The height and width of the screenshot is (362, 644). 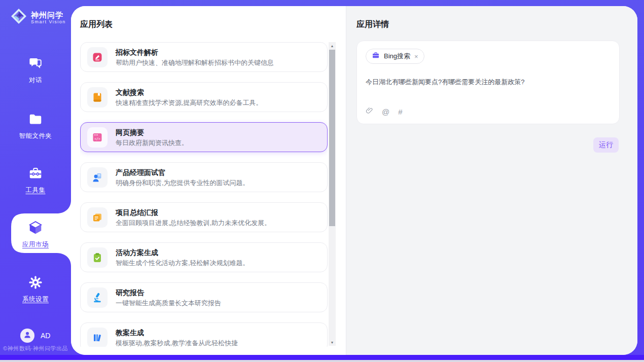 What do you see at coordinates (97, 298) in the screenshot?
I see `microscope-icon` at bounding box center [97, 298].